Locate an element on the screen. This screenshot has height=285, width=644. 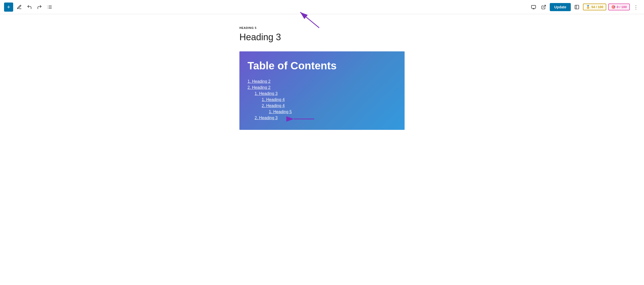
readability-score-badge: 🎯 0 / 100 is located at coordinates (619, 7).